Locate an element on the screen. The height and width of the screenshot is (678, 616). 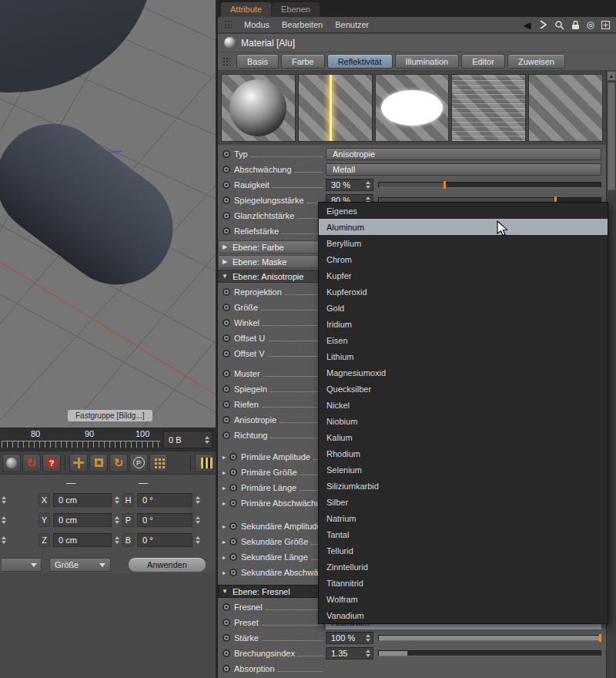
preset-menu-item: Natrium is located at coordinates (464, 518).